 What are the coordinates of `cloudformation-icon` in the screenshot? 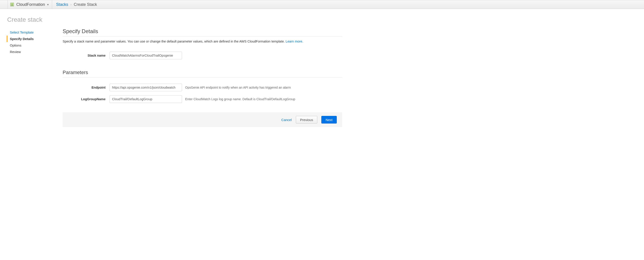 It's located at (12, 5).